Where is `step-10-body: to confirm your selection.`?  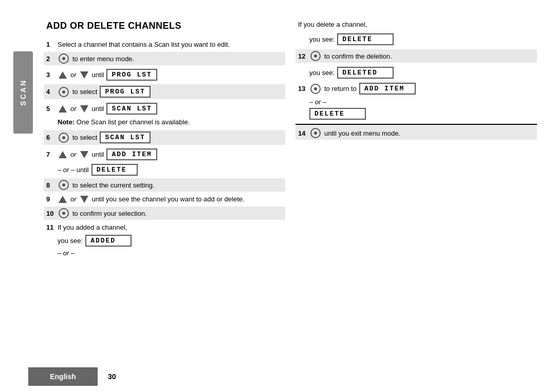 step-10-body: to confirm your selection. is located at coordinates (102, 213).